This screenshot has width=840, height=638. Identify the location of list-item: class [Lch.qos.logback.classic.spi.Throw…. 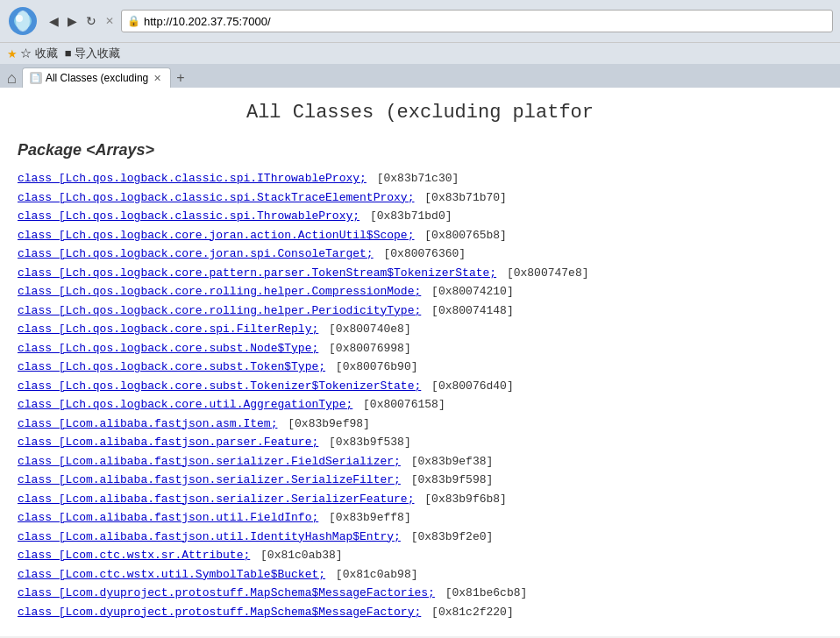
(420, 216).